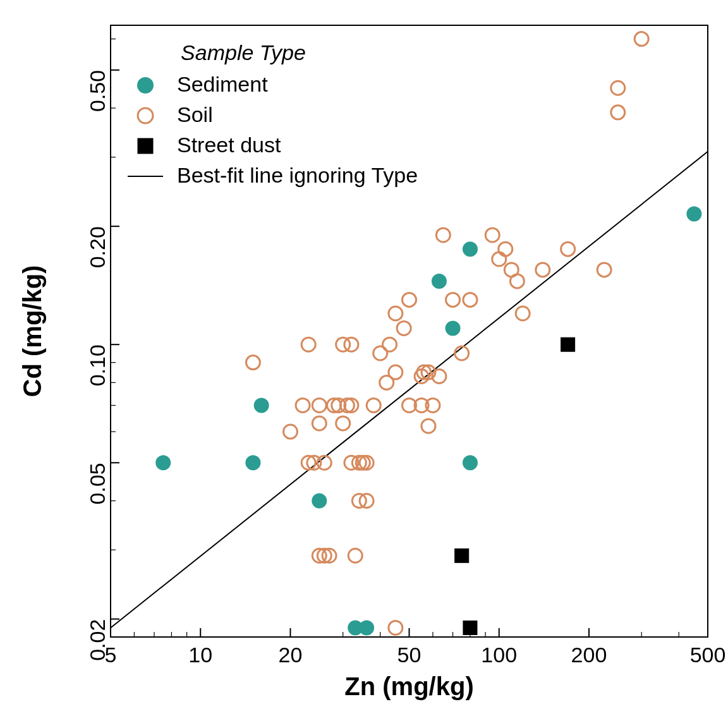  Describe the element at coordinates (297, 175) in the screenshot. I see `legend-label: Best-fit line ignoring Type` at that location.